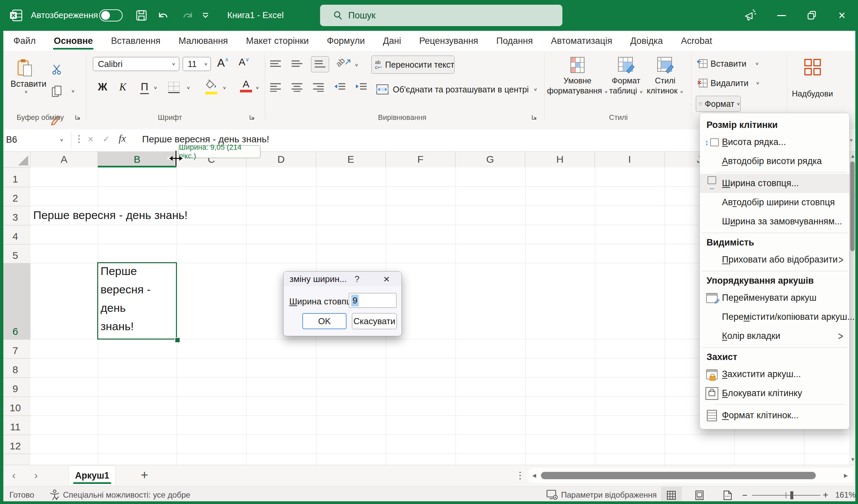  What do you see at coordinates (774, 202) in the screenshot?
I see `menu-item: Автодобір ширини стовпця` at bounding box center [774, 202].